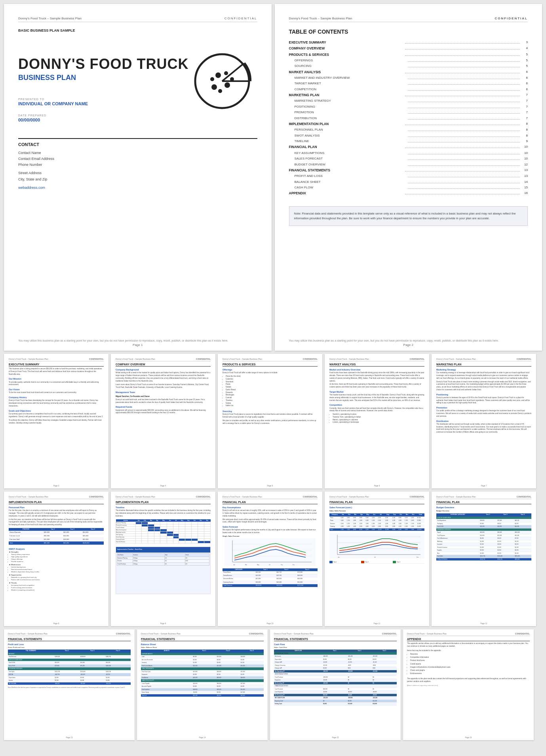 This screenshot has width=546, height=756. I want to click on toc-item: MARKET AND INDUSTRY OVERVIEW6, so click(409, 78).